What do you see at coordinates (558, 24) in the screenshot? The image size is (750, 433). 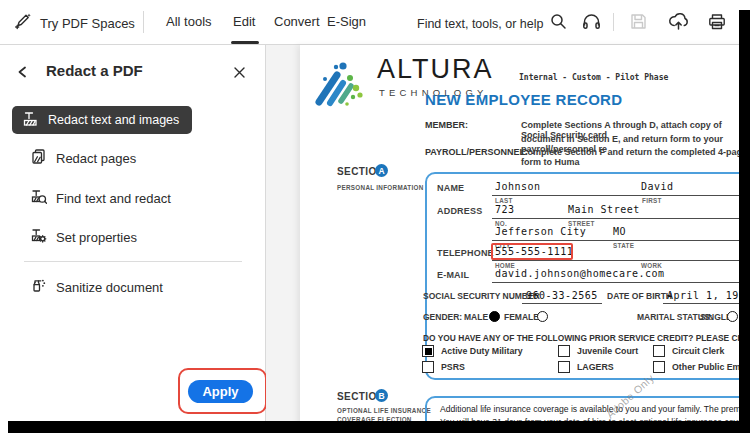 I see `search-icon` at bounding box center [558, 24].